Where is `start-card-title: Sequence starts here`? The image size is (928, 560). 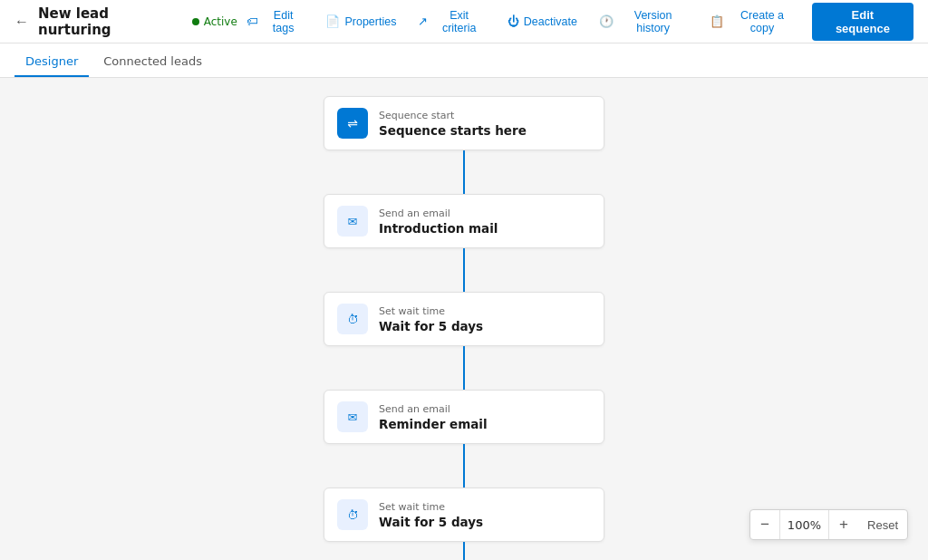 start-card-title: Sequence starts here is located at coordinates (485, 130).